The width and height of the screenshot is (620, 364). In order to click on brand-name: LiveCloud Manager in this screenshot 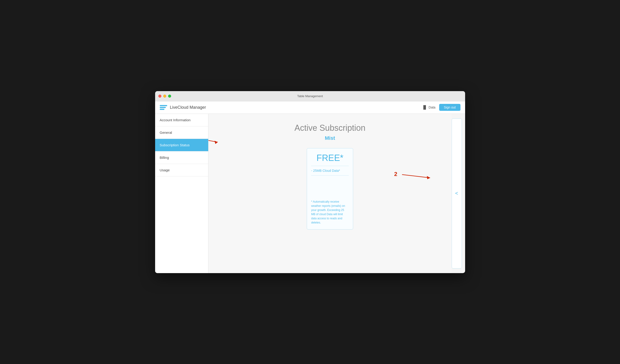, I will do `click(188, 107)`.